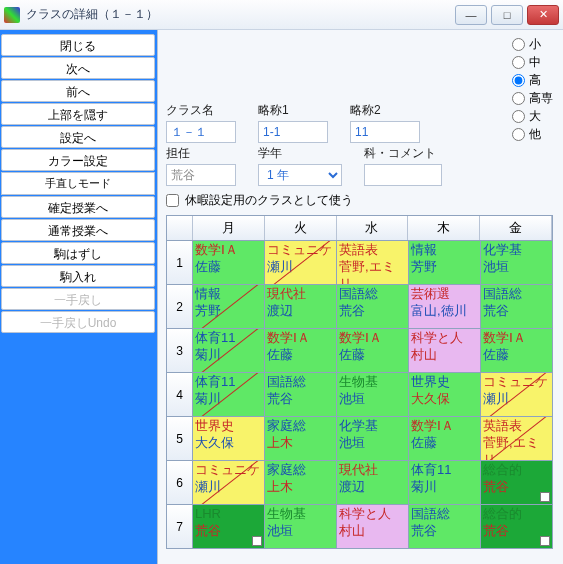 This screenshot has width=563, height=564. Describe the element at coordinates (78, 160) in the screenshot. I see `sidebar-button: カラー設定` at that location.